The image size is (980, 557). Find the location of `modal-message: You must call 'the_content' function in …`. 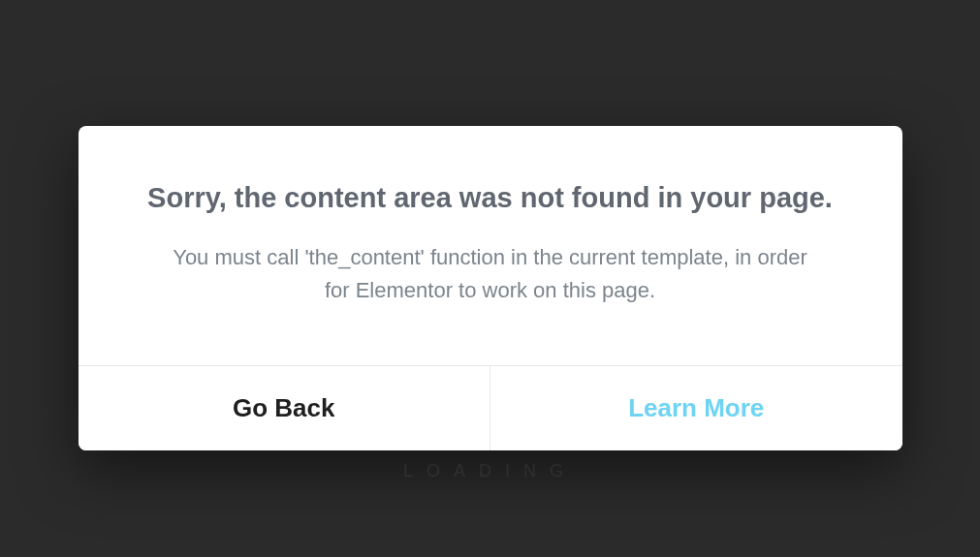

modal-message: You must call 'the_content' function in … is located at coordinates (490, 274).